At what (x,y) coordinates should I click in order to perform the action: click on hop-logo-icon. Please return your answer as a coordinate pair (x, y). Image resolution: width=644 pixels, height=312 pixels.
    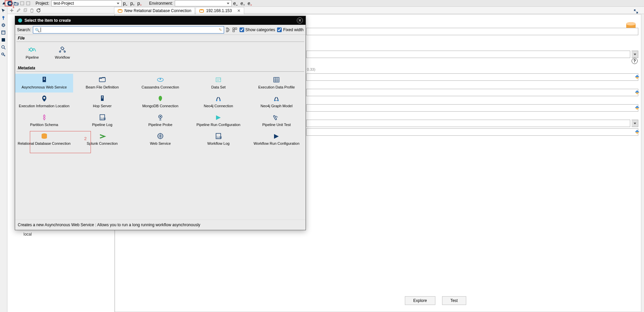
    Looking at the image, I should click on (4, 3).